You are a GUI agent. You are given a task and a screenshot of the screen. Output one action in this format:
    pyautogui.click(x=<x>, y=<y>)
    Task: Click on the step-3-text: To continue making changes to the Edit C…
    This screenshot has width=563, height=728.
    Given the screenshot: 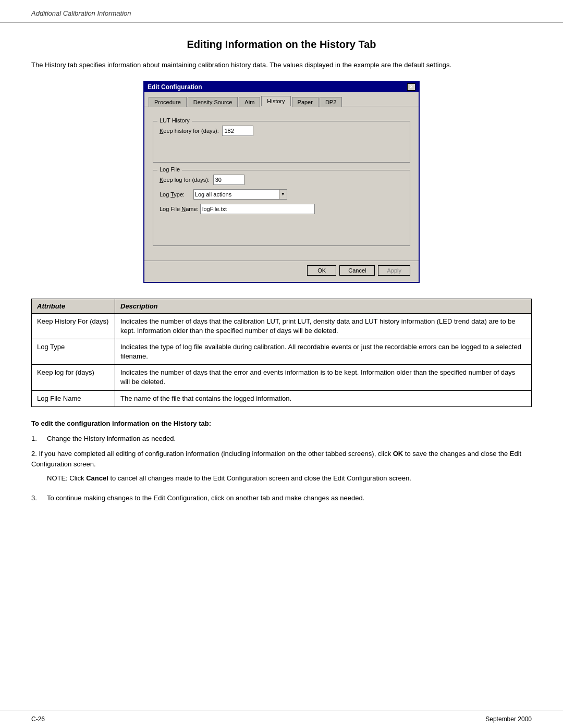 What is the action you would take?
    pyautogui.click(x=205, y=498)
    